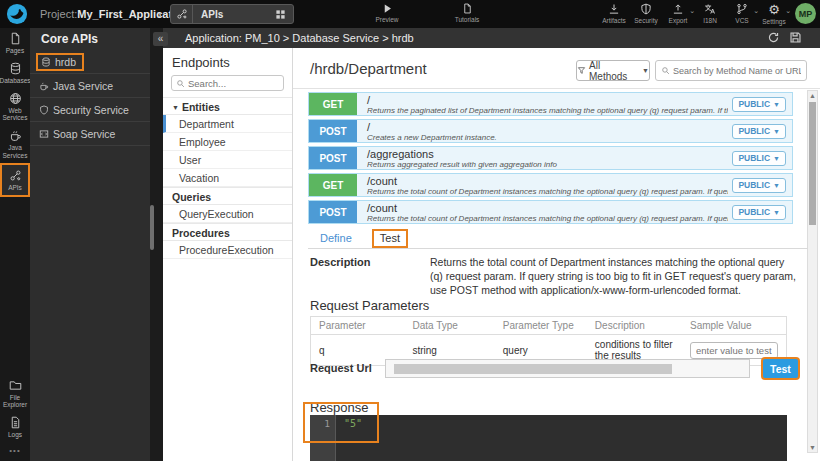  I want to click on settings-button: ⌄ ⚙ Settings, so click(774, 14).